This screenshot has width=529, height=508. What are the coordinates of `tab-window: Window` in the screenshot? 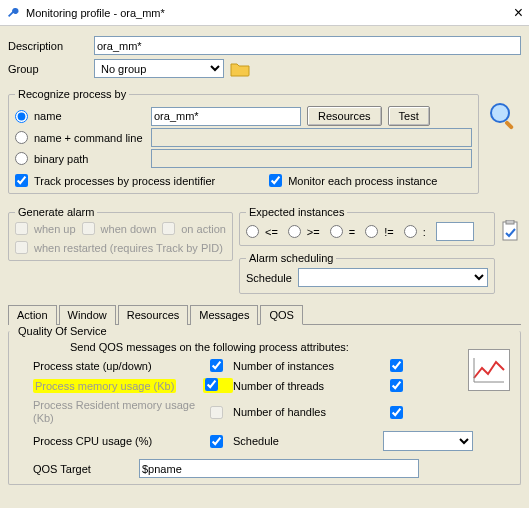 It's located at (88, 315).